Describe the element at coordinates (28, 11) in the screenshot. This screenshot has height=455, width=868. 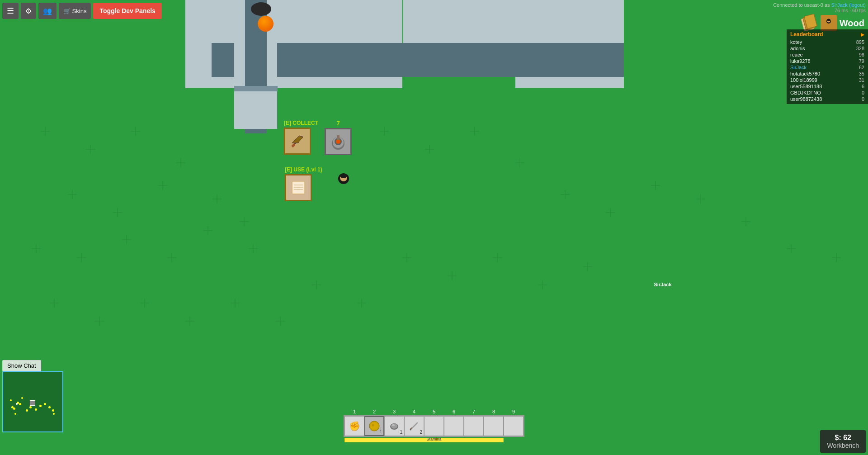
I see `gear-icon: ⚙` at that location.